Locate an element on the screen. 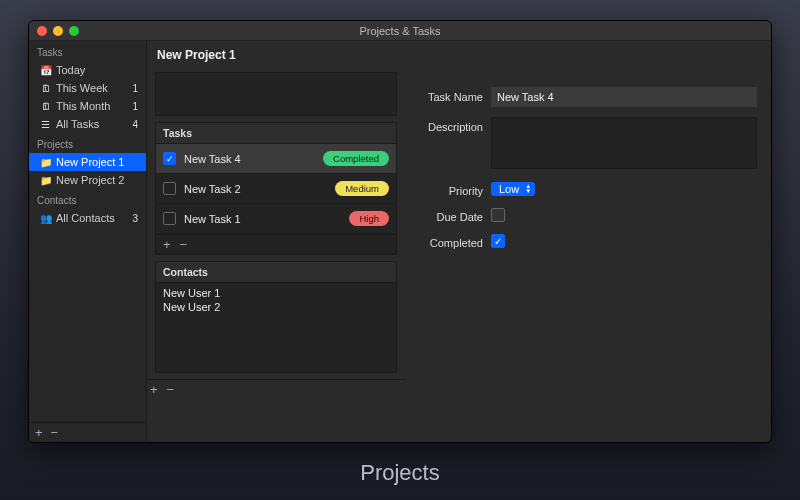 The width and height of the screenshot is (800, 500). sidebar-item-count: 4 is located at coordinates (135, 124).